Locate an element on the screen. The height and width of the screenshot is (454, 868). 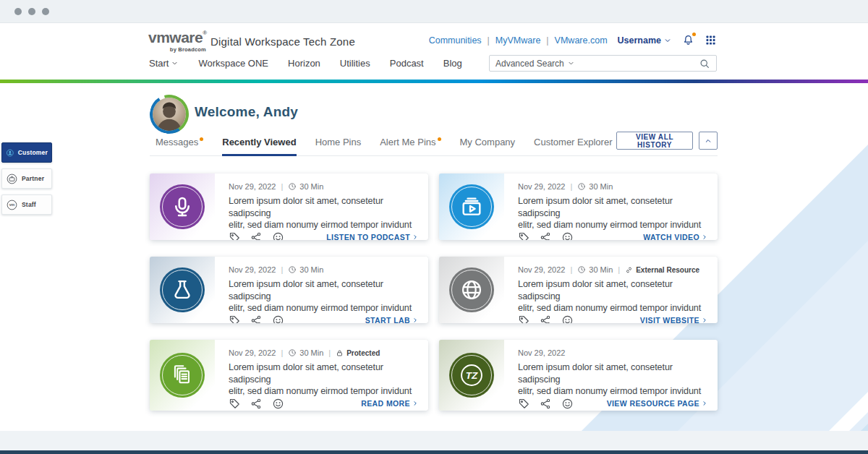
nav-horizon: Horizon is located at coordinates (304, 64).